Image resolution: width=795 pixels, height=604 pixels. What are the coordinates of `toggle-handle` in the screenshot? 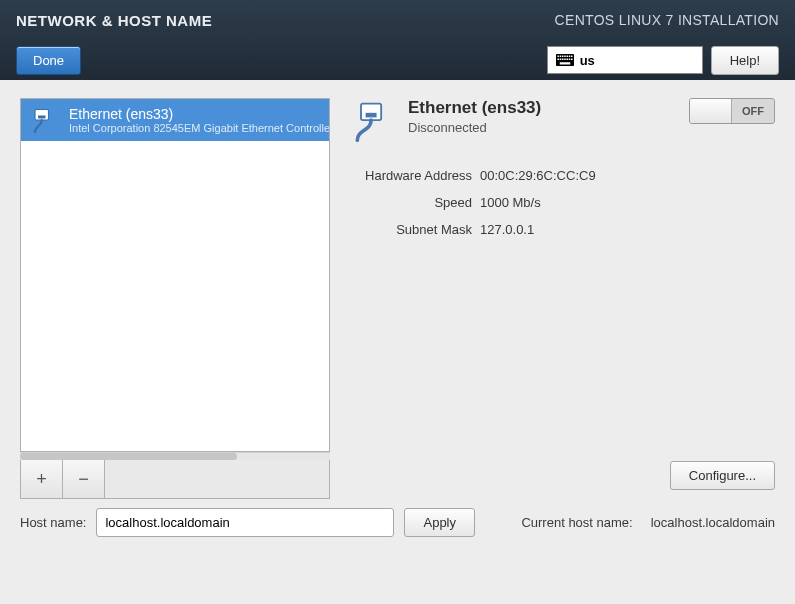 It's located at (711, 111).